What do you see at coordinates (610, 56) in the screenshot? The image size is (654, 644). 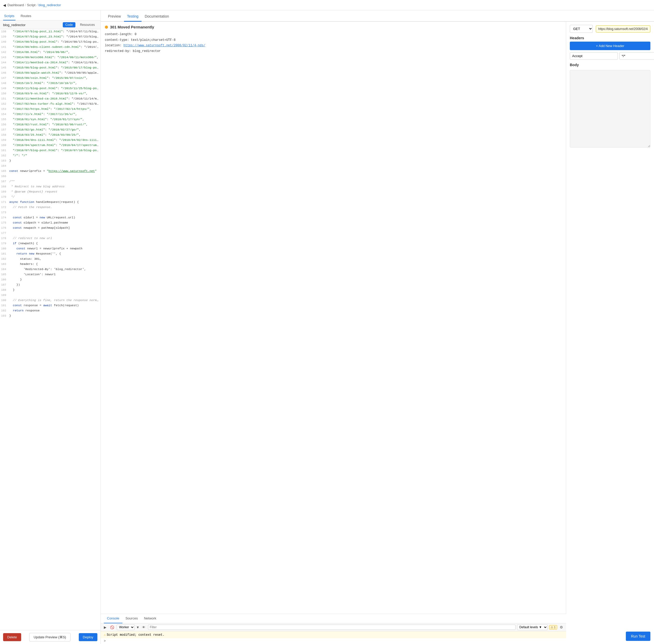 I see `header-row-1: ✕` at bounding box center [610, 56].